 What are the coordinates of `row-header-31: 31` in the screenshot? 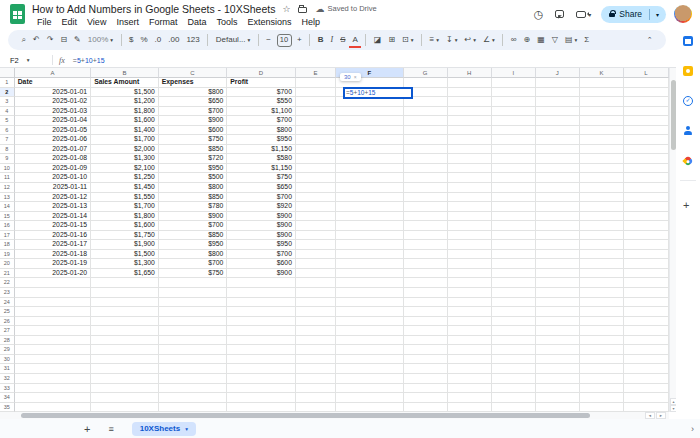 It's located at (8, 369).